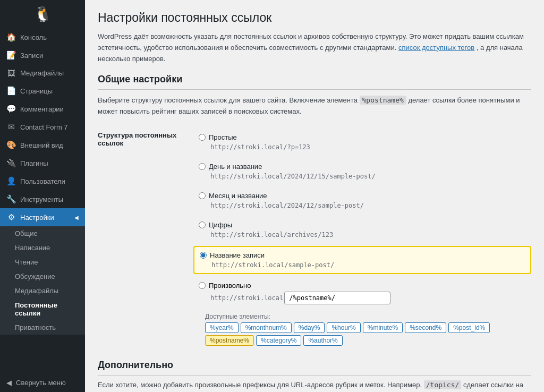 The image size is (544, 392). I want to click on available-tags-label: Доступные элементы:, so click(368, 317).